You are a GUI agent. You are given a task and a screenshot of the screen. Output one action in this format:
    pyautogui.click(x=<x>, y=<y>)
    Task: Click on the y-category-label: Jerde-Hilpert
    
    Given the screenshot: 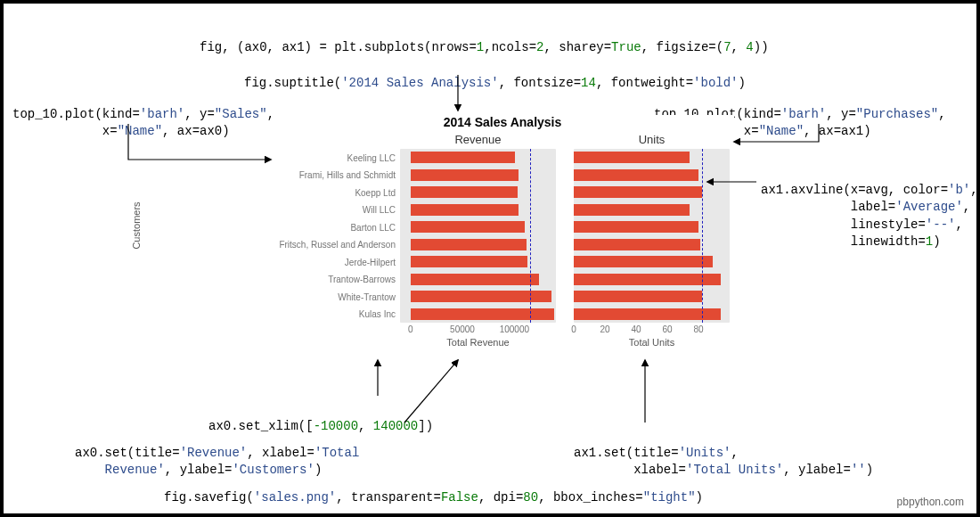 What is the action you would take?
    pyautogui.click(x=329, y=262)
    